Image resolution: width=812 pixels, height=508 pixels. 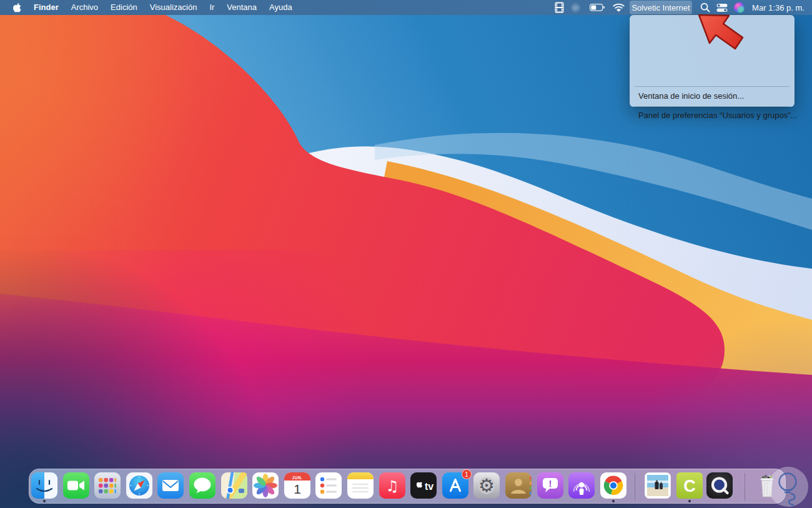 What do you see at coordinates (576, 7) in the screenshot?
I see `dimmed-circle-icon` at bounding box center [576, 7].